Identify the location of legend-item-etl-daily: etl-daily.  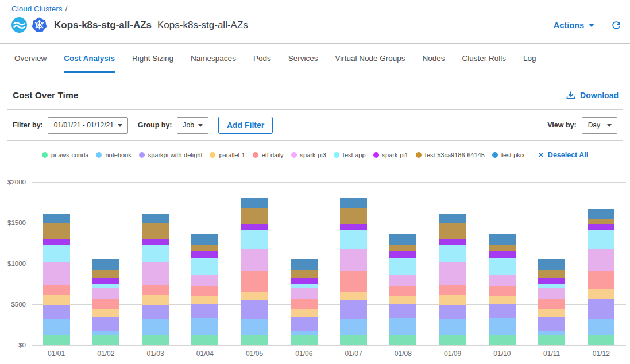
(268, 155).